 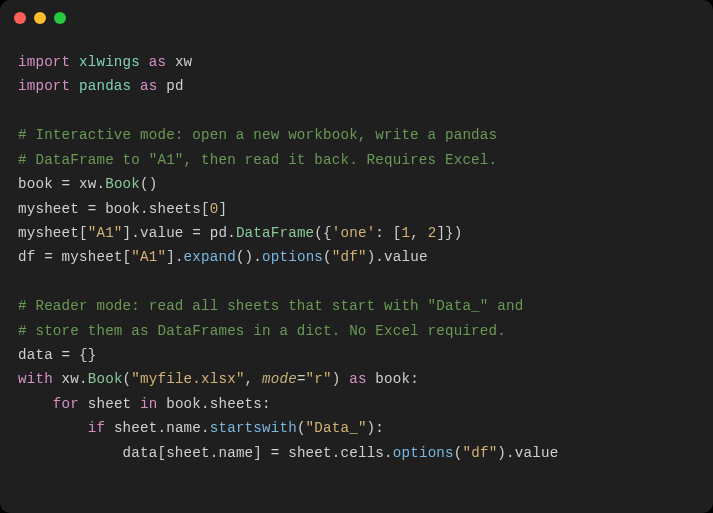 I want to click on alias-xw: xw, so click(x=184, y=62).